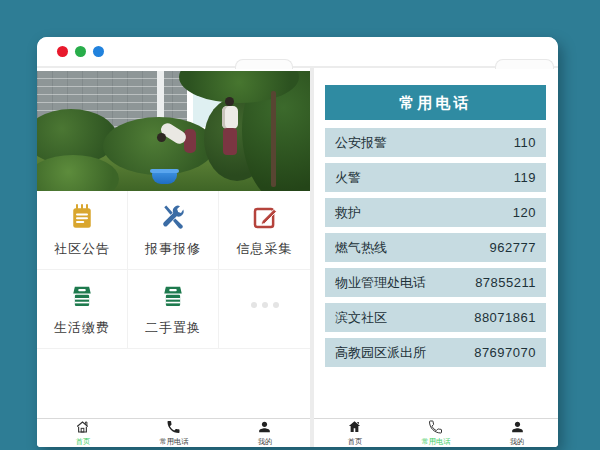  I want to click on grid-item-label: 生活缴费, so click(82, 328).